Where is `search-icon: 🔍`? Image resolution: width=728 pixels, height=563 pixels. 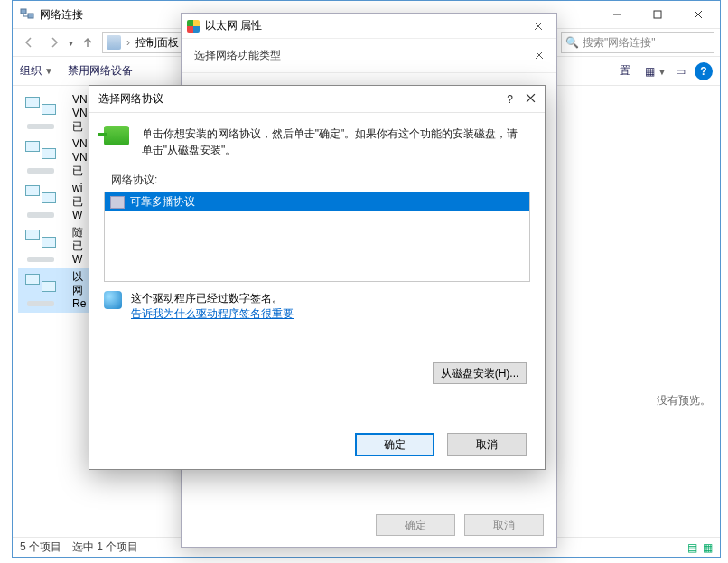 search-icon: 🔍 is located at coordinates (573, 42).